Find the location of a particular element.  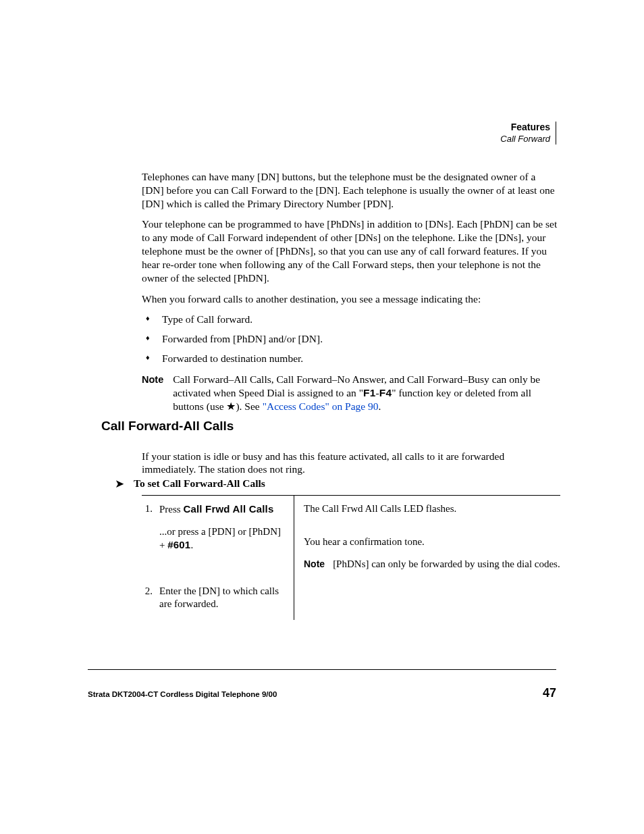

key-f1: F1 is located at coordinates (370, 393).